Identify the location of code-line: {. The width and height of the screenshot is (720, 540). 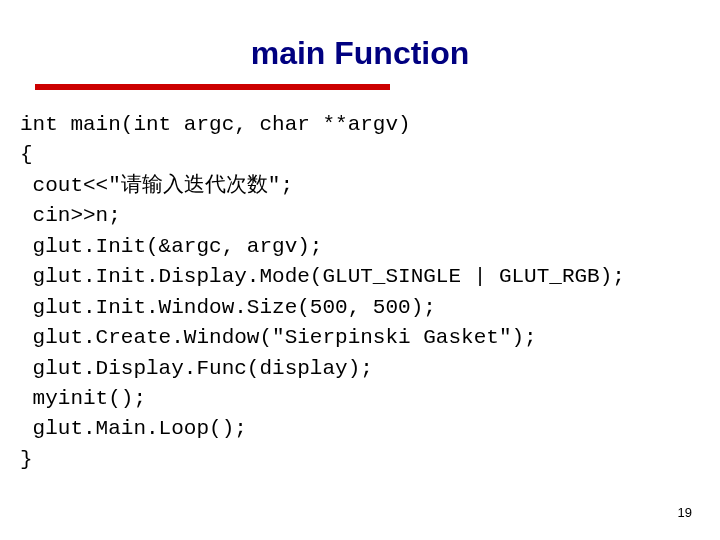
(26, 154).